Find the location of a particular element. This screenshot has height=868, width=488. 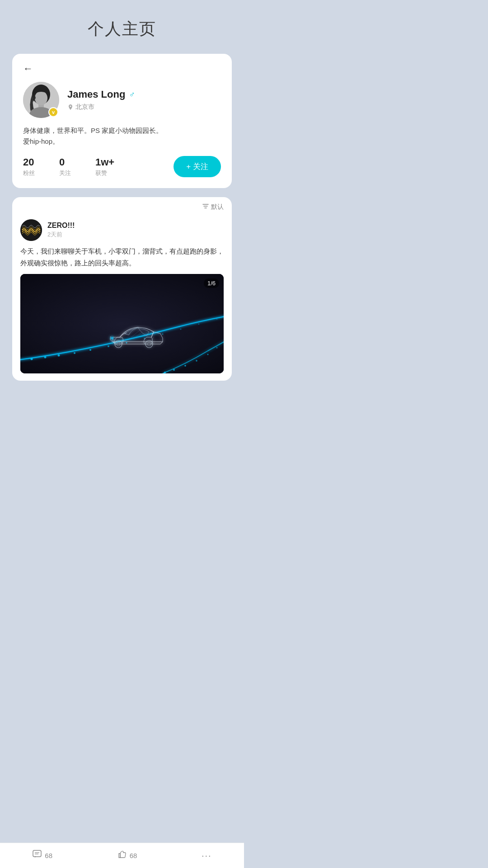

back-button: ← is located at coordinates (28, 69).